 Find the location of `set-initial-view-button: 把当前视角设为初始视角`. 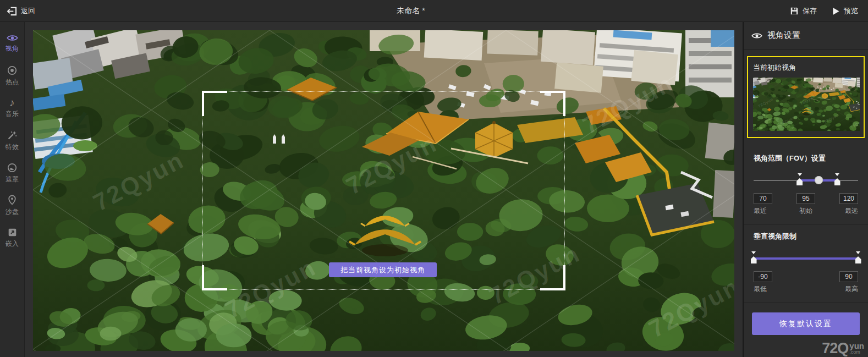

set-initial-view-button: 把当前视角设为初始视角 is located at coordinates (383, 270).